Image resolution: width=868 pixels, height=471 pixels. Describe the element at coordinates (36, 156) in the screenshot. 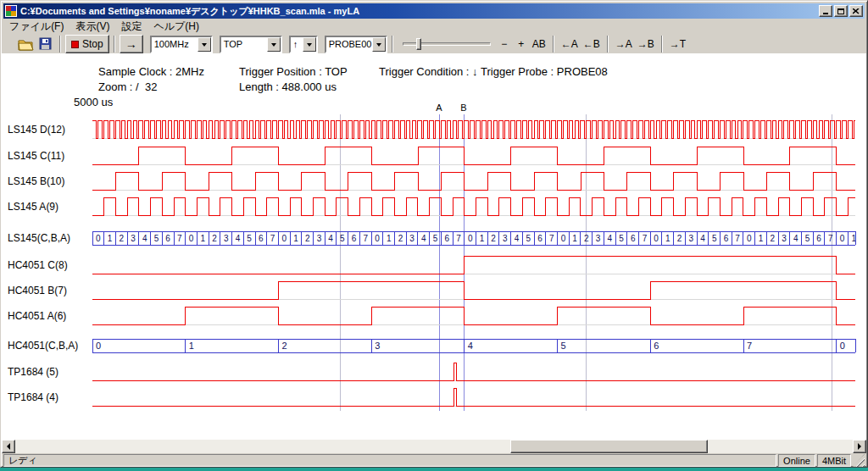

I see `channel-label: LS145 C(11)` at that location.